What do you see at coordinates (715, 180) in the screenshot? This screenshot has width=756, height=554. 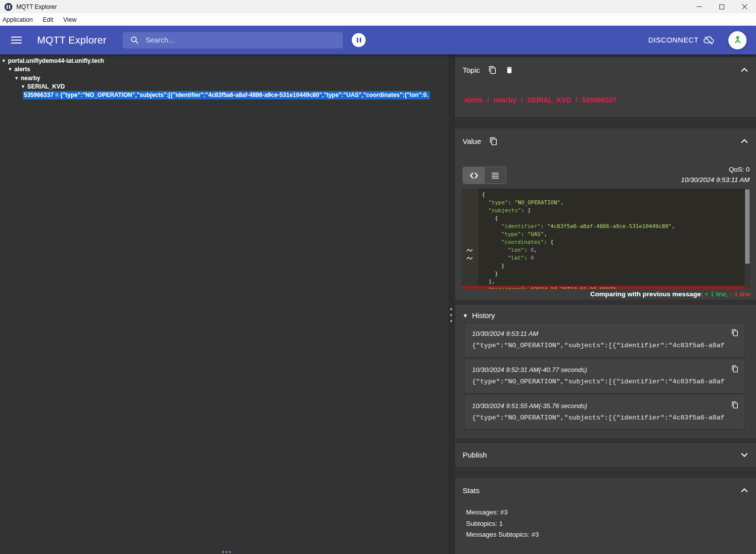 I see `message-timestamp: 10/30/2024 9:53:11 AM` at bounding box center [715, 180].